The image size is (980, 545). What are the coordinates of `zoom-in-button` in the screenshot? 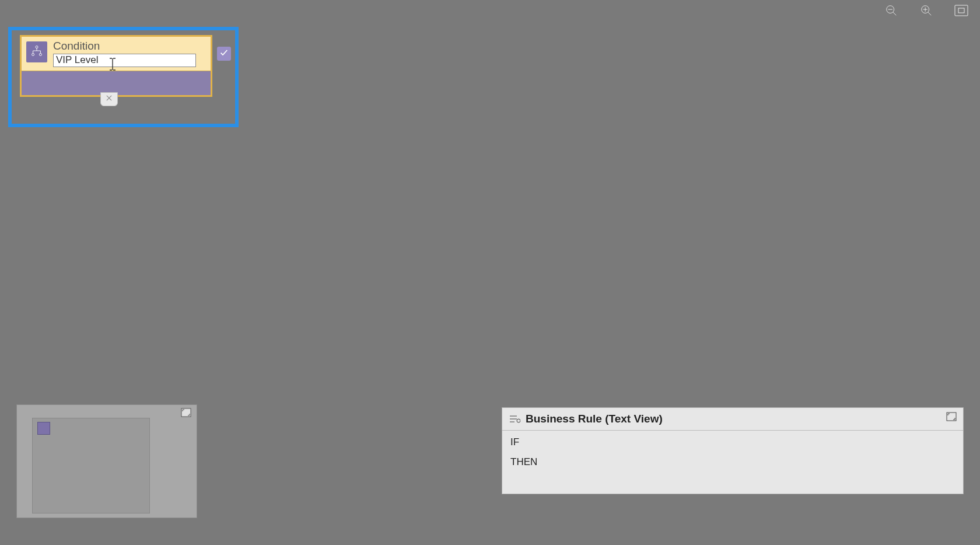 It's located at (926, 12).